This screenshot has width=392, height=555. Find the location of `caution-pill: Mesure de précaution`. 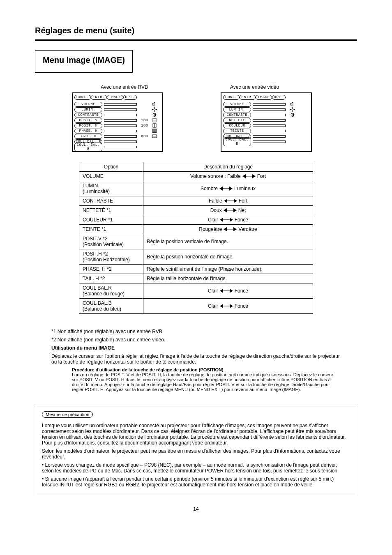

caution-pill: Mesure de précaution is located at coordinates (67, 415).